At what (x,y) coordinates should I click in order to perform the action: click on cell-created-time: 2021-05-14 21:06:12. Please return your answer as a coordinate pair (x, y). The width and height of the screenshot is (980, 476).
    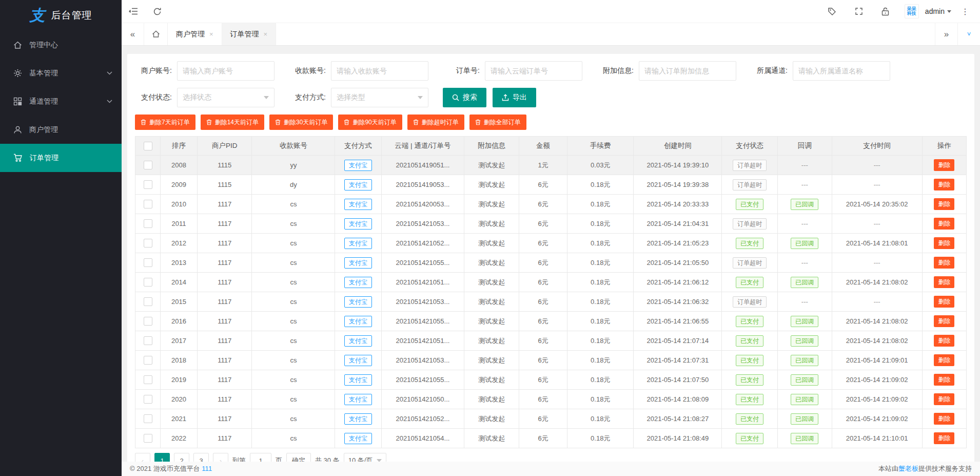
    Looking at the image, I should click on (678, 282).